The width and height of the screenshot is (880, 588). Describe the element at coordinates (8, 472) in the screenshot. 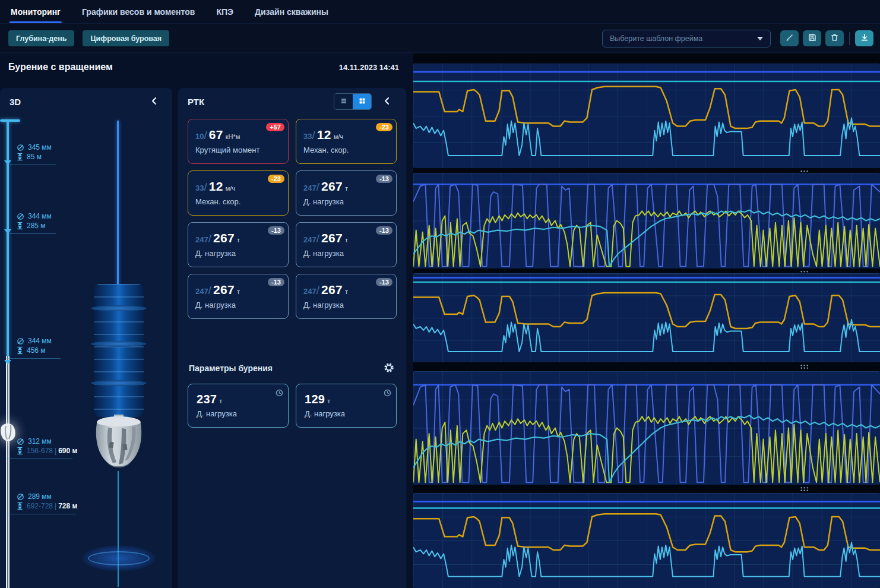

I see `openhole-track` at that location.